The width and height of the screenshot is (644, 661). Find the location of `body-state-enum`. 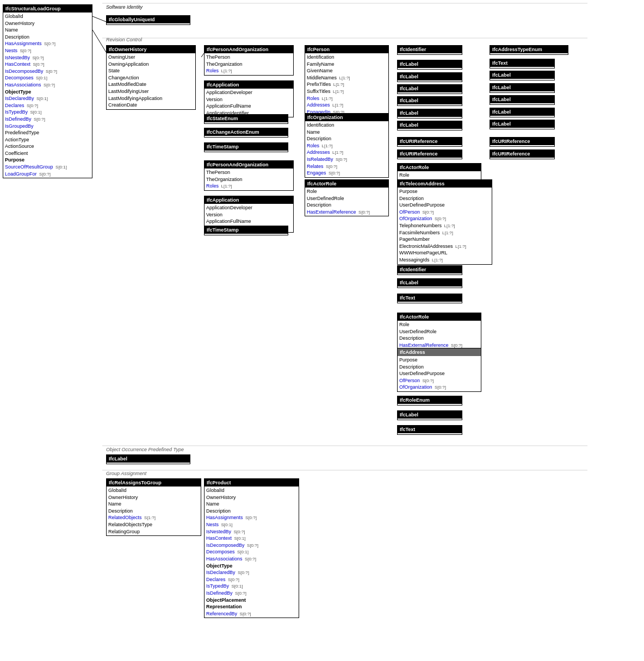

body-state-enum is located at coordinates (246, 123).